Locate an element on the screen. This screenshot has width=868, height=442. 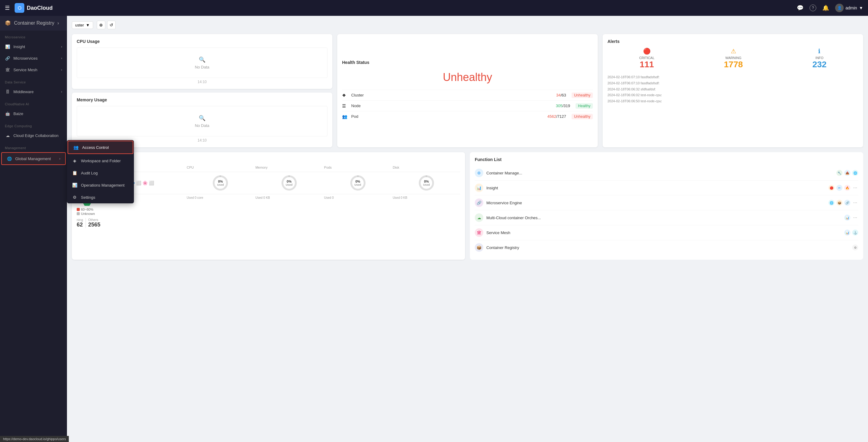
tag-blue5: 📊 is located at coordinates (847, 233).